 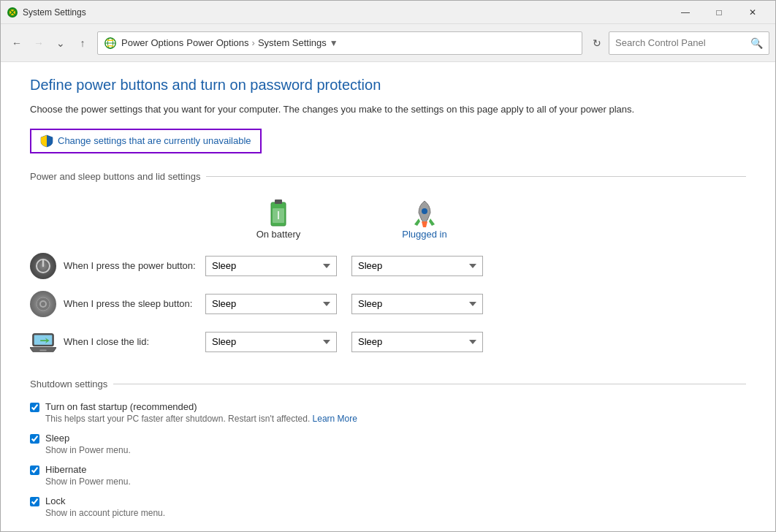 I want to click on power-sleep-section-label: Power and sleep buttons and lid settings, so click(x=115, y=177).